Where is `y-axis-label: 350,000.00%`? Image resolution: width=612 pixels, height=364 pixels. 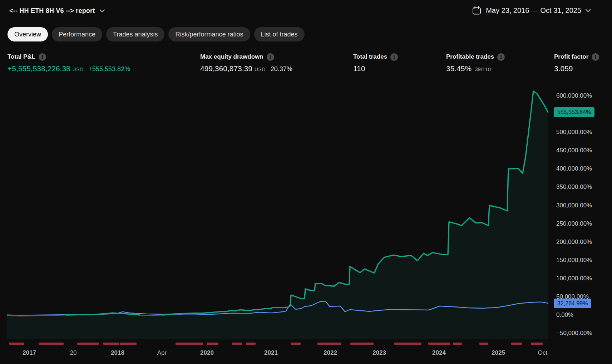
y-axis-label: 350,000.00% is located at coordinates (574, 187).